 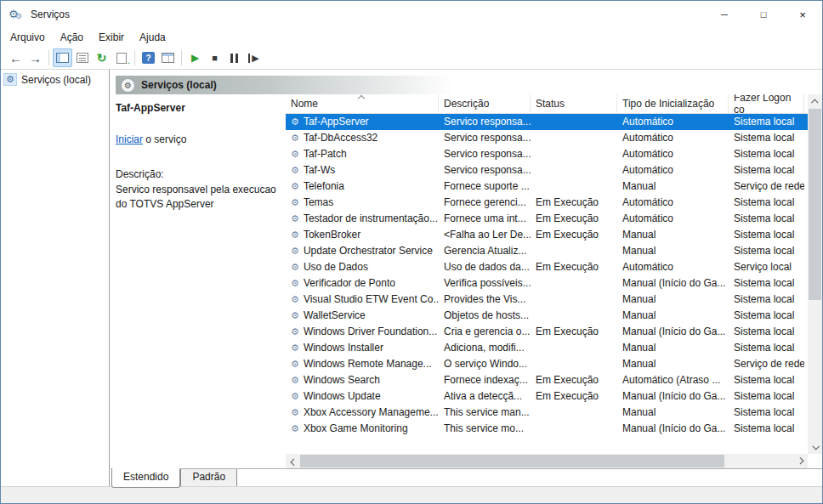 What do you see at coordinates (15, 58) in the screenshot?
I see `back-button: ←` at bounding box center [15, 58].